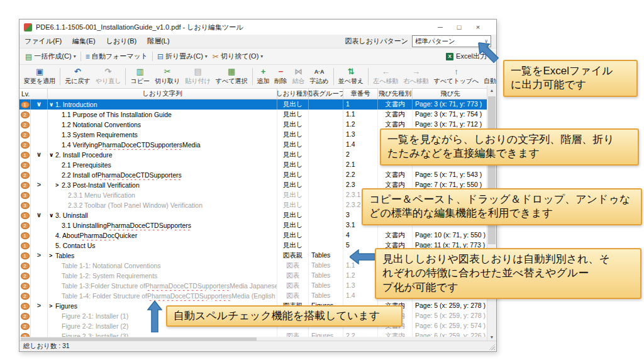 The width and height of the screenshot is (644, 362). I want to click on menu-item-2: しおり(B), so click(121, 42).